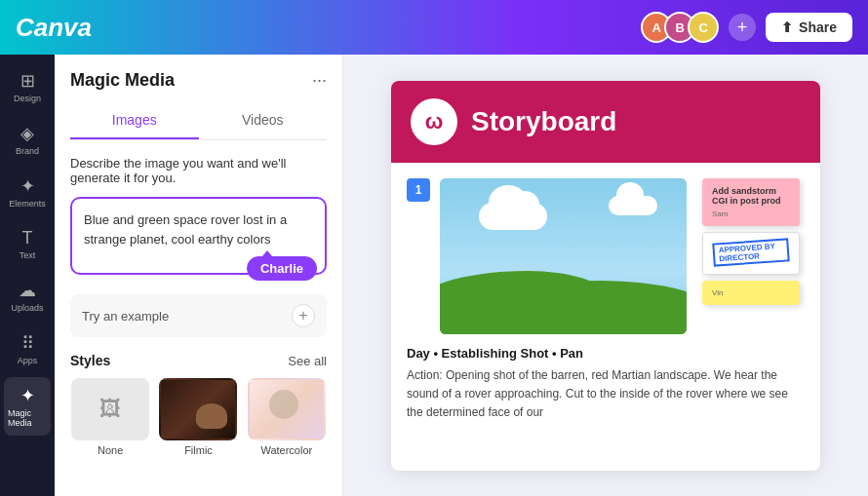 The image size is (868, 496). Describe the element at coordinates (27, 87) in the screenshot. I see `sidebar-item-design: ⊞ Design` at that location.